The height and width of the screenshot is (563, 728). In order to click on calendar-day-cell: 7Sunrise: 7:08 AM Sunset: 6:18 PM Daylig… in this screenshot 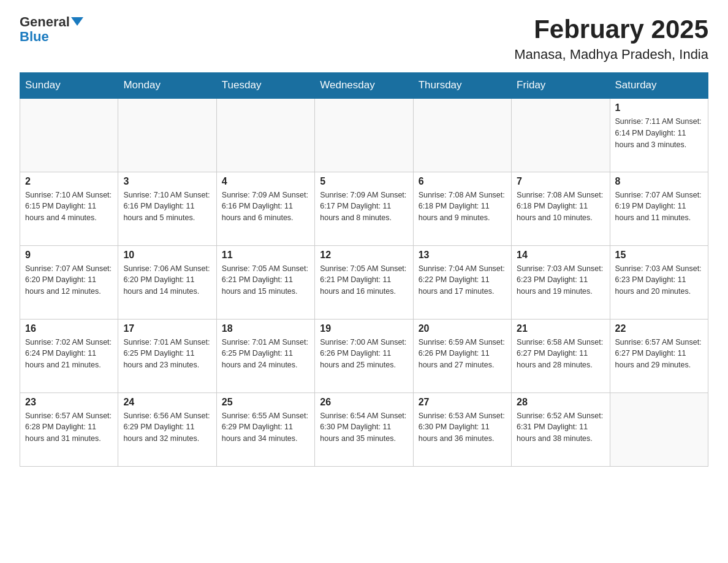, I will do `click(561, 209)`.